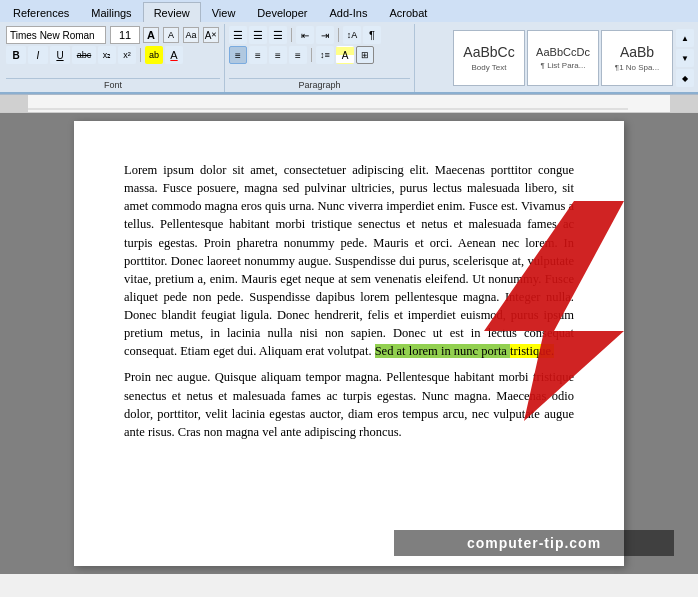  I want to click on paragraph-section: ☰ ☰ ☰ ⇤ ⇥ ↕A ¶ ≡ ≡ ≡ ≡ ↕≡, so click(320, 58).